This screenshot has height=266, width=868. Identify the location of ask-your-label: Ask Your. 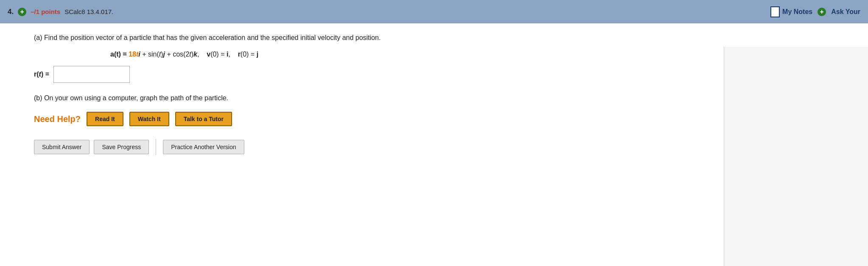
(846, 12).